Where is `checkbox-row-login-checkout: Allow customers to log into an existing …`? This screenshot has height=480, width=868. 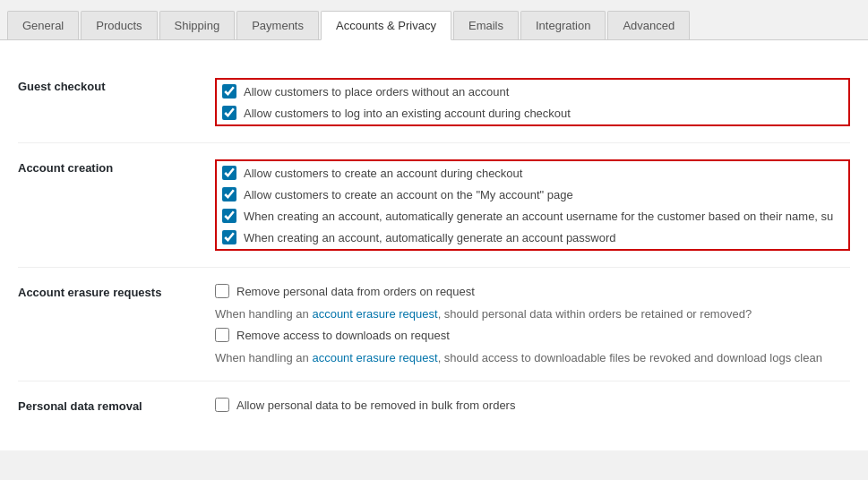
checkbox-row-login-checkout: Allow customers to log into an existing … is located at coordinates (532, 113).